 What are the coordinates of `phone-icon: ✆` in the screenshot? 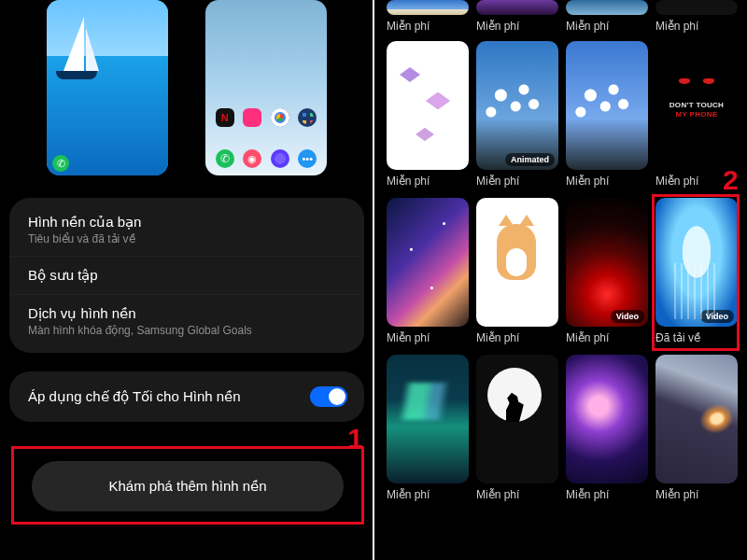 It's located at (61, 163).